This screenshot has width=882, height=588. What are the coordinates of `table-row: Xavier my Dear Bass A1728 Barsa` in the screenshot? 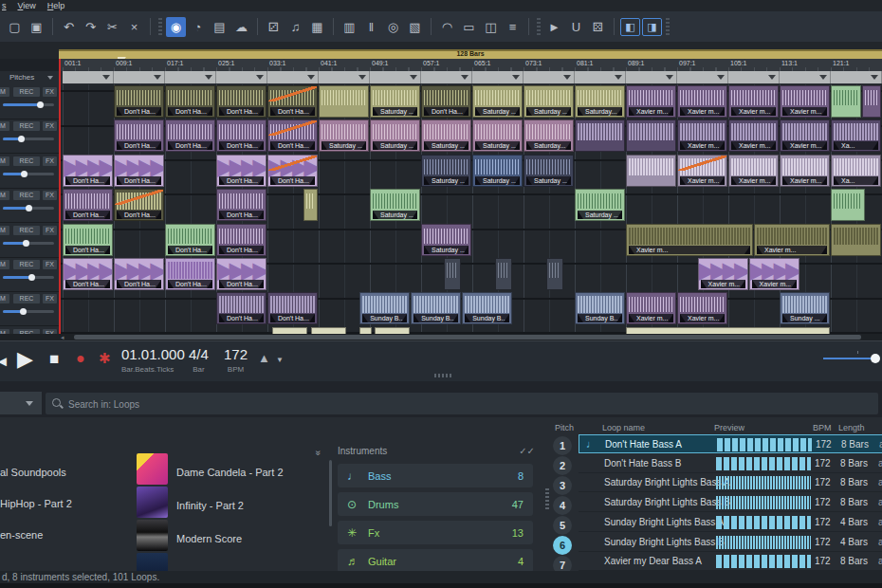 It's located at (730, 561).